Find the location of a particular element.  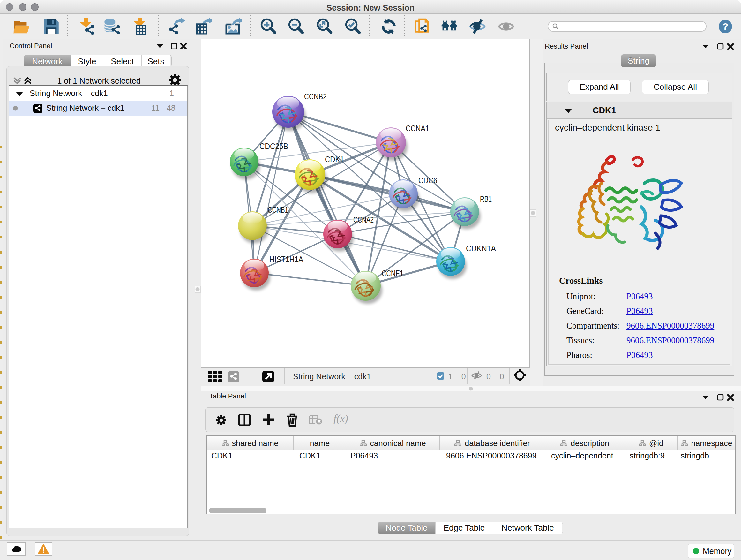

svg-text: CDC6 is located at coordinates (428, 180).